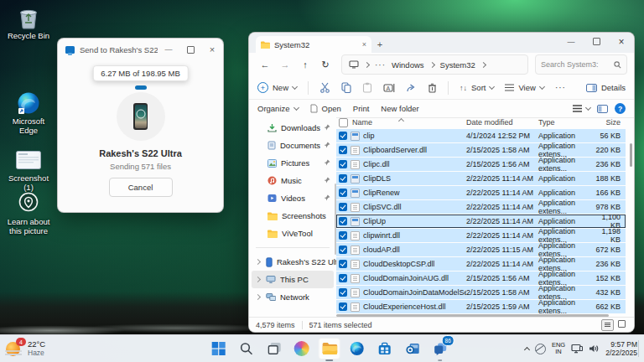  Describe the element at coordinates (481, 307) in the screenshot. I see `file-row: CloudExperienceHost.dll2/15/2025 1:59 AM…` at that location.